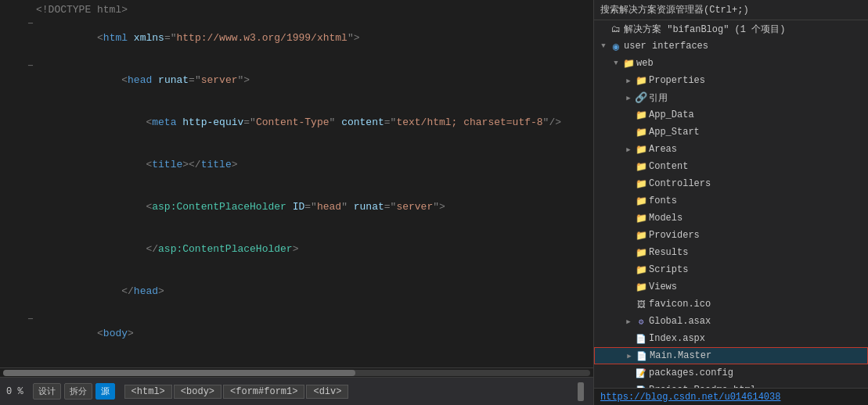 The height and width of the screenshot is (405, 868). Describe the element at coordinates (658, 99) in the screenshot. I see `references-label: 引用` at that location.